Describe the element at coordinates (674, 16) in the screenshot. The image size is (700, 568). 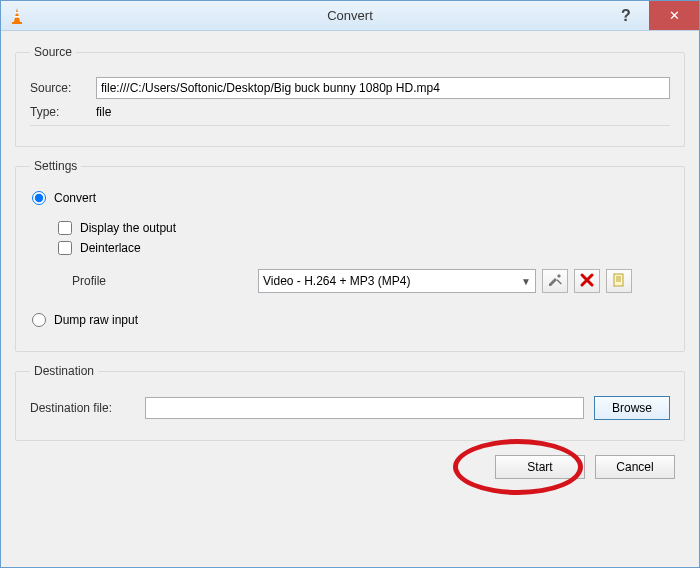
I see `close-button: ✕` at that location.